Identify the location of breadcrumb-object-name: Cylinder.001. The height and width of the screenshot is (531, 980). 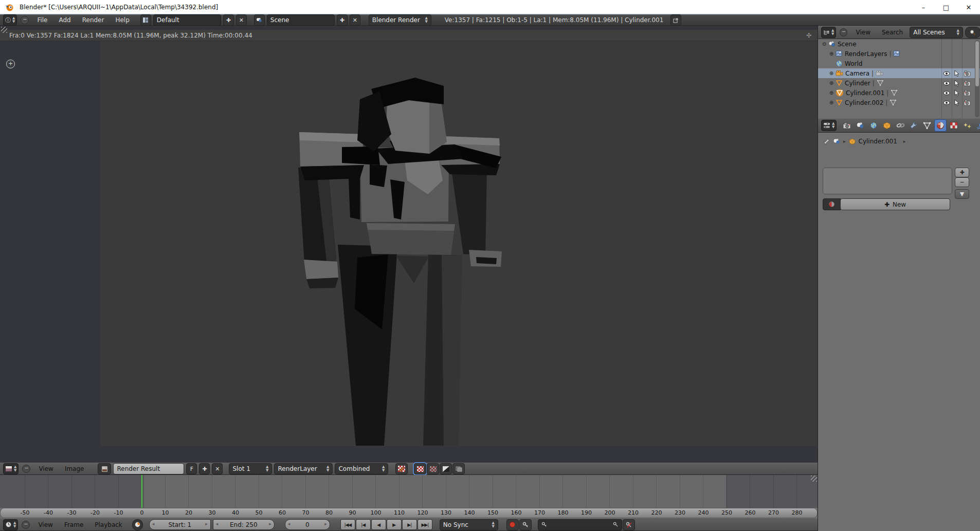
(878, 141).